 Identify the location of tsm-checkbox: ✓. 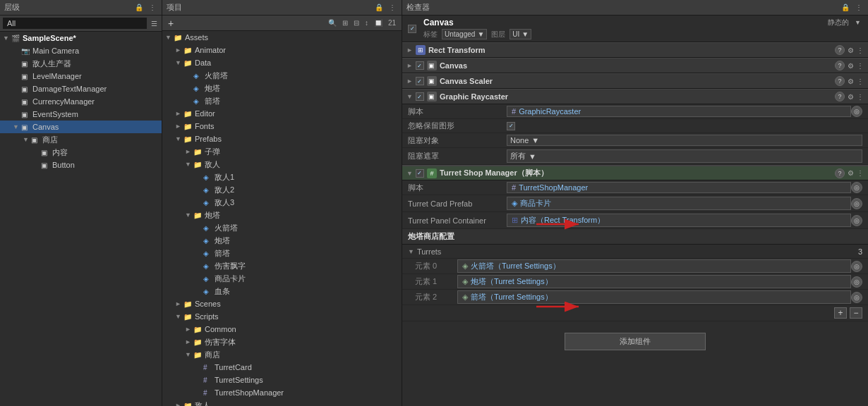
(420, 173).